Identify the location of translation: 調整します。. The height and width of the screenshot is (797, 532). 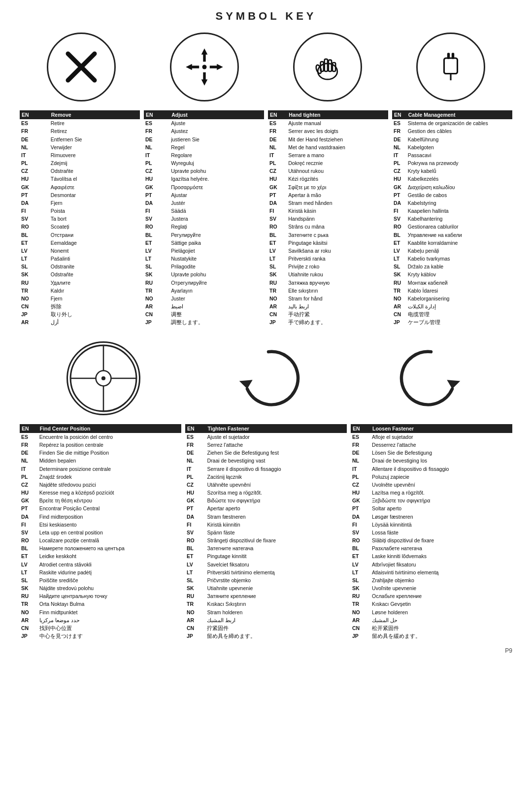
(217, 322).